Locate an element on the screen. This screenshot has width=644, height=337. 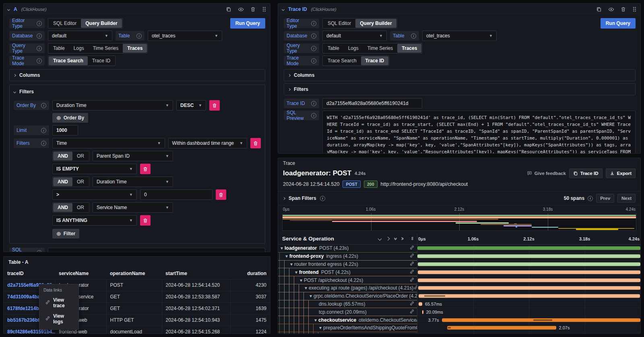
next-button: Next is located at coordinates (626, 198).